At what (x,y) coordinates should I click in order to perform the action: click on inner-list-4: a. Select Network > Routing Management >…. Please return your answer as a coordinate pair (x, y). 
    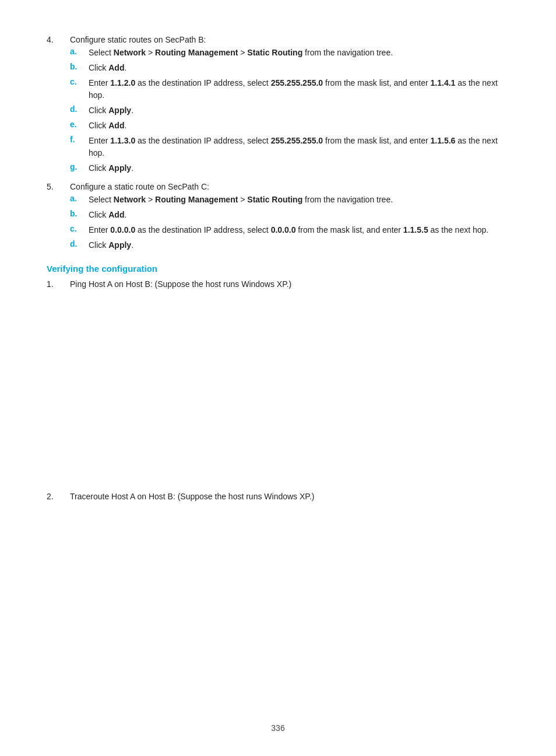
    Looking at the image, I should click on (290, 111).